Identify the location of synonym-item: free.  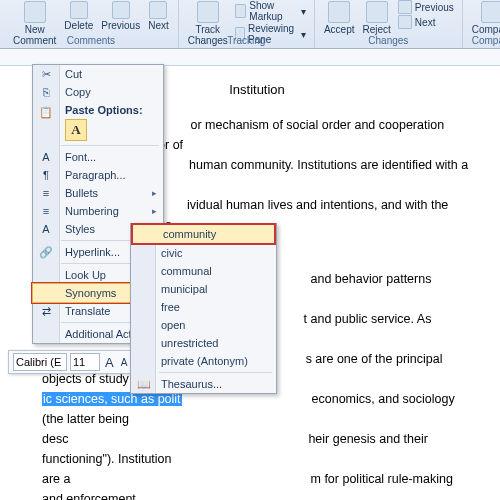
(204, 307).